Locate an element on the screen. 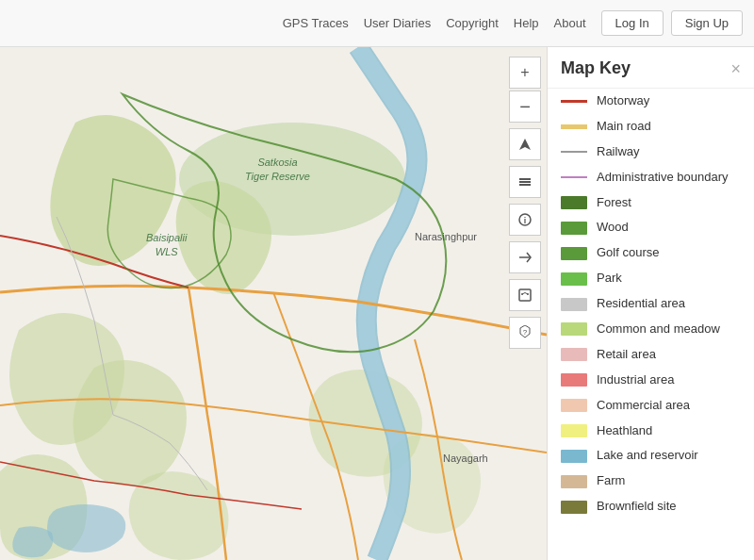  railway-swatch is located at coordinates (574, 152).